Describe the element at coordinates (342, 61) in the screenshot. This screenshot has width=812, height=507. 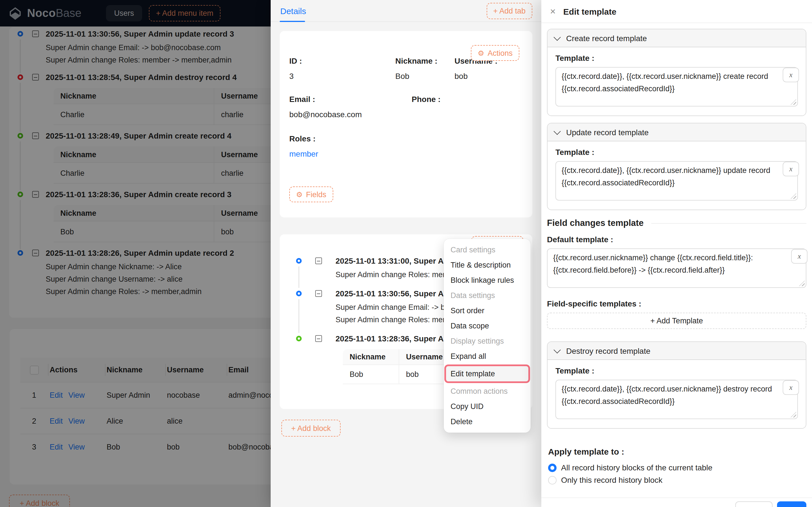
I see `field-label-id: ID :` at that location.